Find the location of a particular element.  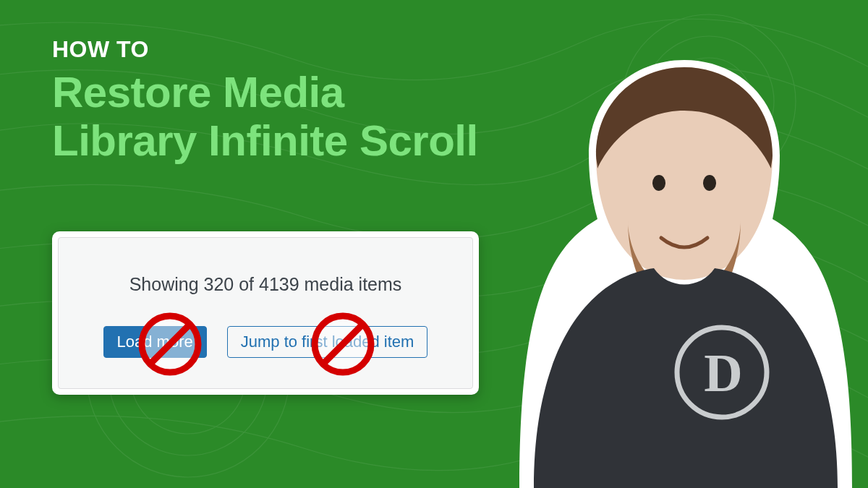

button-row: Load more Jump to first loaded item is located at coordinates (265, 342).